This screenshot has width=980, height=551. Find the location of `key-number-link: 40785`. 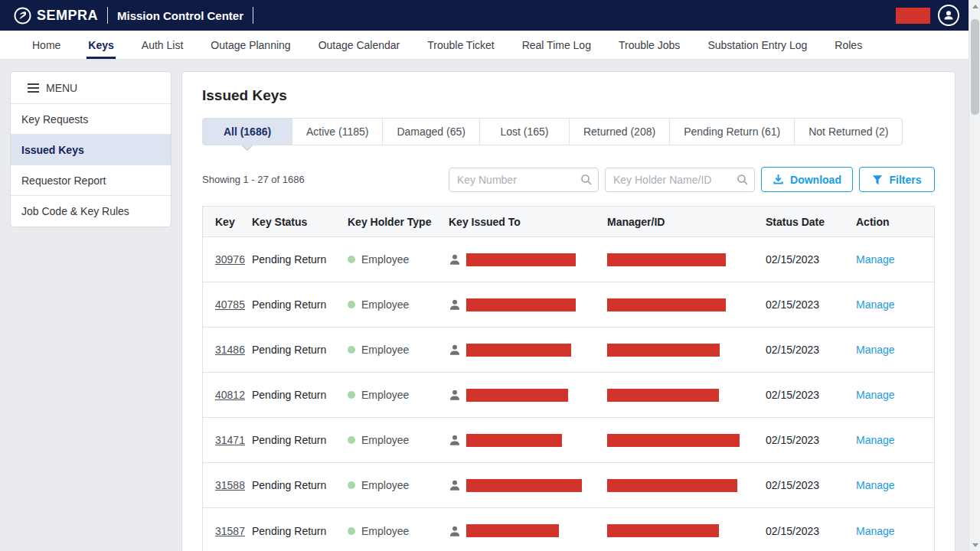

key-number-link: 40785 is located at coordinates (230, 305).